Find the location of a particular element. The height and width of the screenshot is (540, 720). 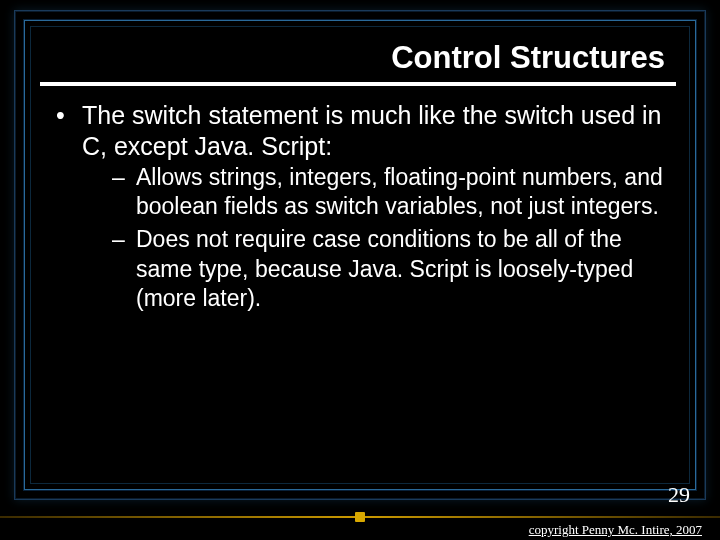

keyword-switch-1: switch is located at coordinates (166, 115).